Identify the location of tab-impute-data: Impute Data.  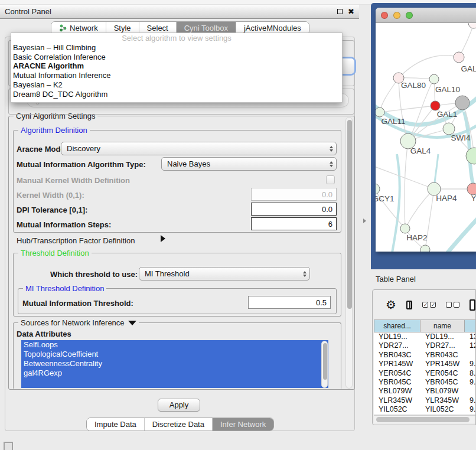
(116, 424).